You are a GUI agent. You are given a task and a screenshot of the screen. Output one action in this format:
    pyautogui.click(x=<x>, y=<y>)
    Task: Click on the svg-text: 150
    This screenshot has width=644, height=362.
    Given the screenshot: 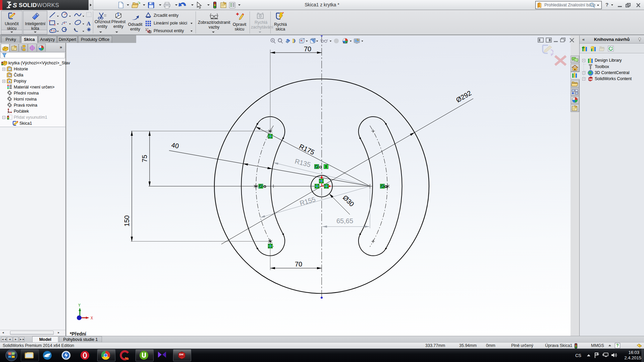 What is the action you would take?
    pyautogui.click(x=127, y=221)
    